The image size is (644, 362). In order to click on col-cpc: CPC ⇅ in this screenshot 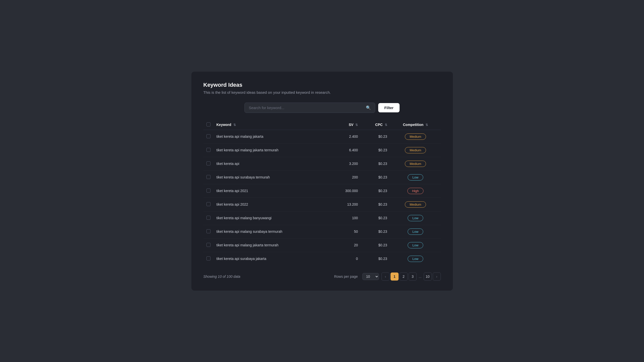, I will do `click(375, 125)`.